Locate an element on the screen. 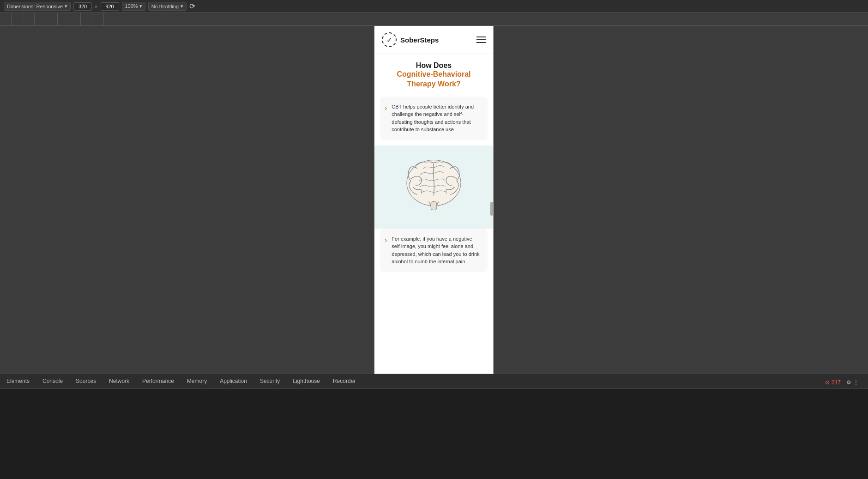 This screenshot has height=479, width=868. more-options-icon: ⋮ is located at coordinates (856, 382).